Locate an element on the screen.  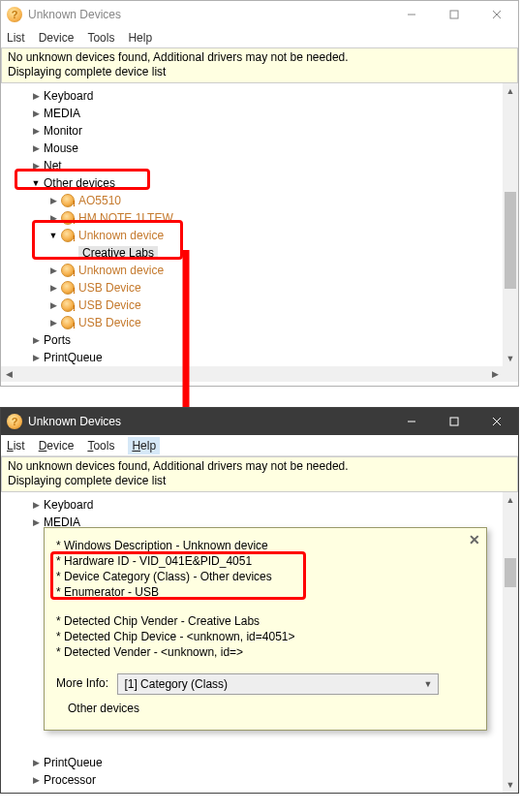
tree-item-usb-device-2: ▶USB Device is located at coordinates (260, 305).